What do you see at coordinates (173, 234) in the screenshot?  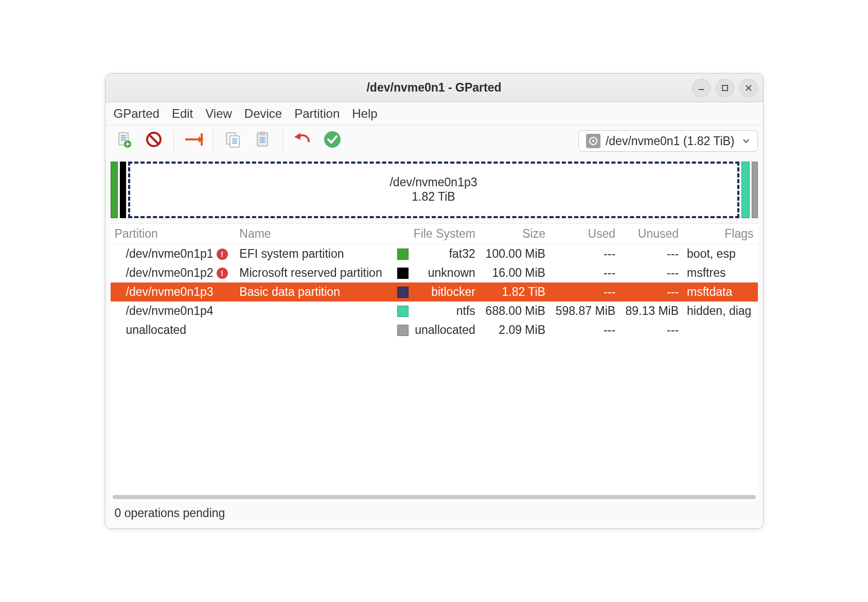 I see `col-partition: Partition` at bounding box center [173, 234].